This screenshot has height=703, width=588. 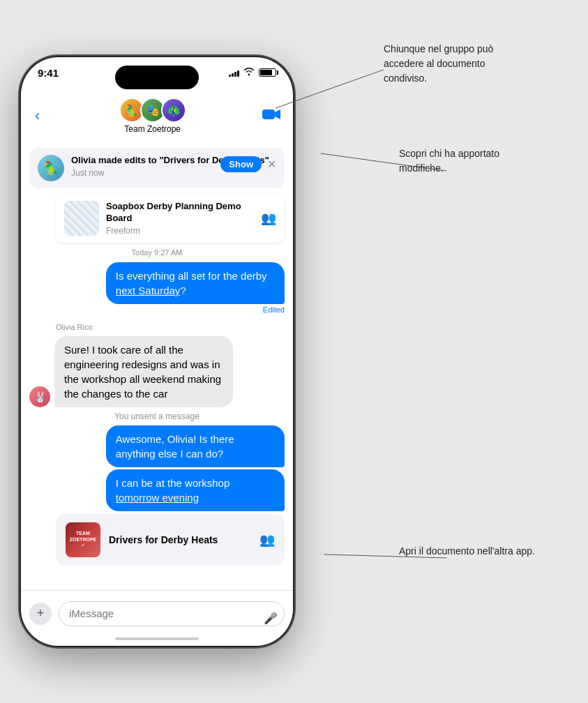 What do you see at coordinates (249, 73) in the screenshot?
I see `wifi-icon` at bounding box center [249, 73].